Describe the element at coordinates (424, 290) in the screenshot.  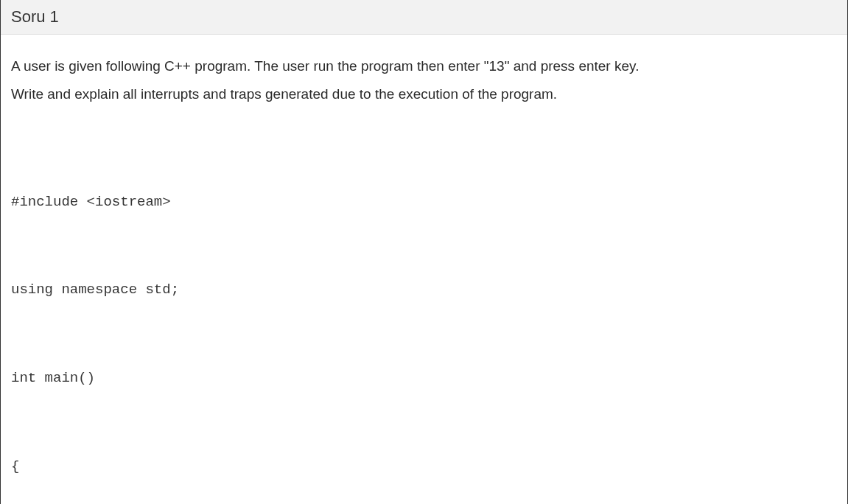
I see `code-line: using namespace std;` at that location.